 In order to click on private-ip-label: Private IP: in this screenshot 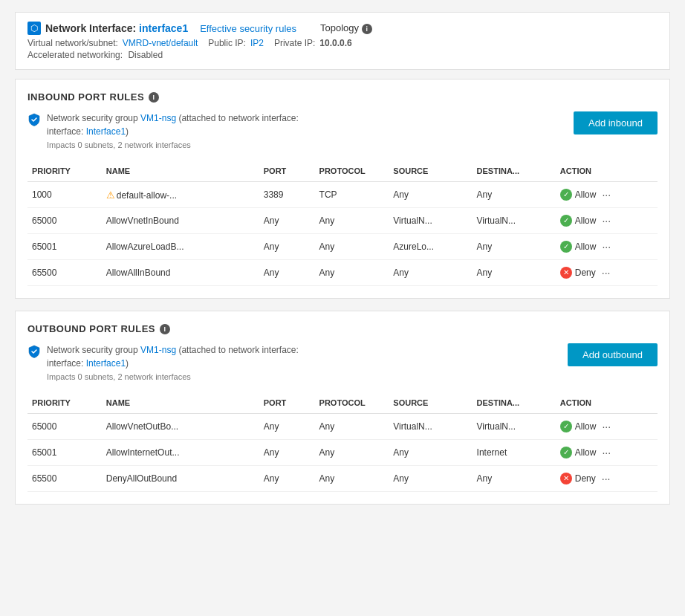, I will do `click(294, 43)`.